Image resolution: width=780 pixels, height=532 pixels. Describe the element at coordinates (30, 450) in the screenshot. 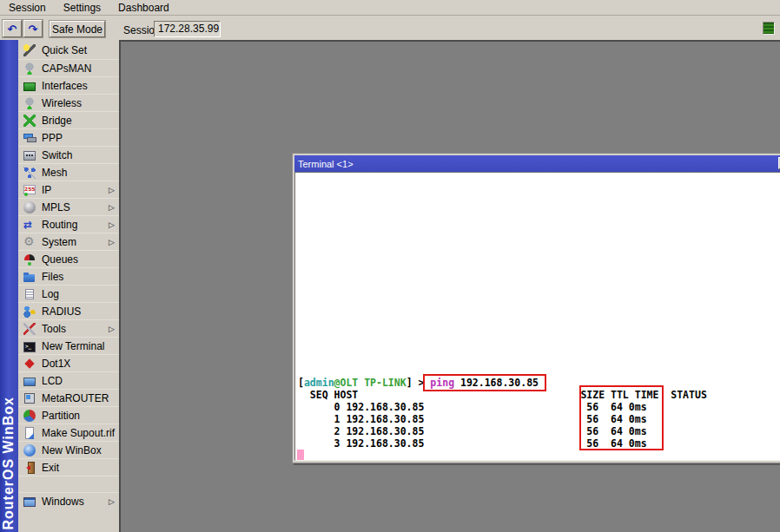

I see `globe-icon` at that location.